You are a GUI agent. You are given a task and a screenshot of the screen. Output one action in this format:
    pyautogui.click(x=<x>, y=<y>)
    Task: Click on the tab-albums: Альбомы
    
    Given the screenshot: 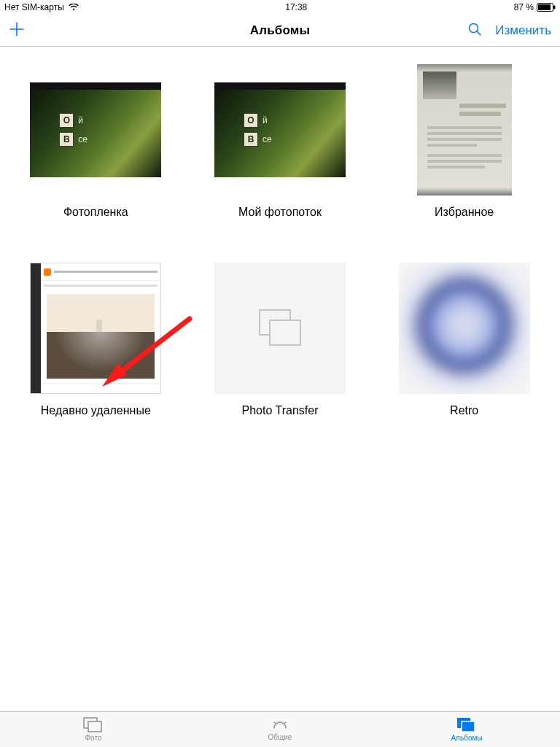 What is the action you would take?
    pyautogui.click(x=467, y=729)
    